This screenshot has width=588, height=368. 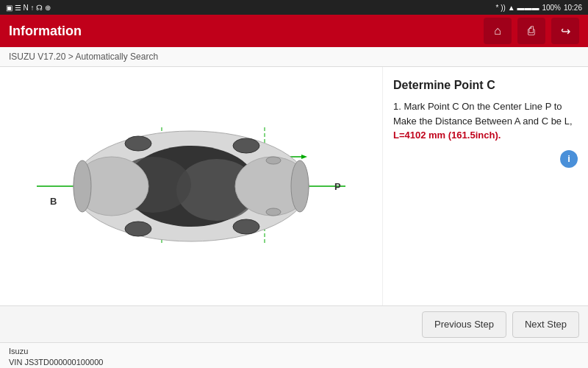 I want to click on instructions-text: 1. Mark Point C On the Center Line P to …, so click(x=485, y=121).